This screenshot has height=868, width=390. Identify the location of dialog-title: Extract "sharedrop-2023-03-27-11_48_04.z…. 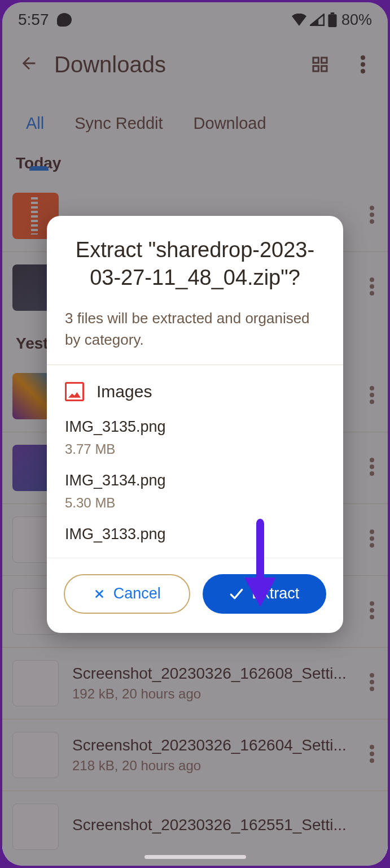
(195, 263).